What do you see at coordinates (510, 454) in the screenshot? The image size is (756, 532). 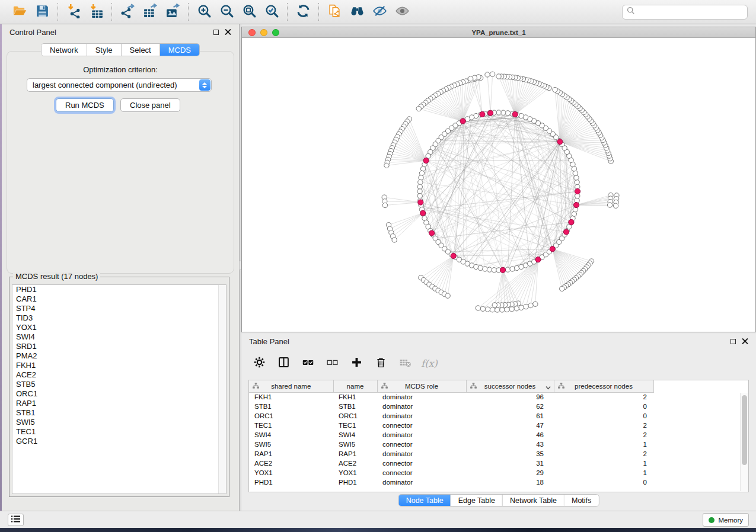 I see `cell-successor-nodes: 35` at bounding box center [510, 454].